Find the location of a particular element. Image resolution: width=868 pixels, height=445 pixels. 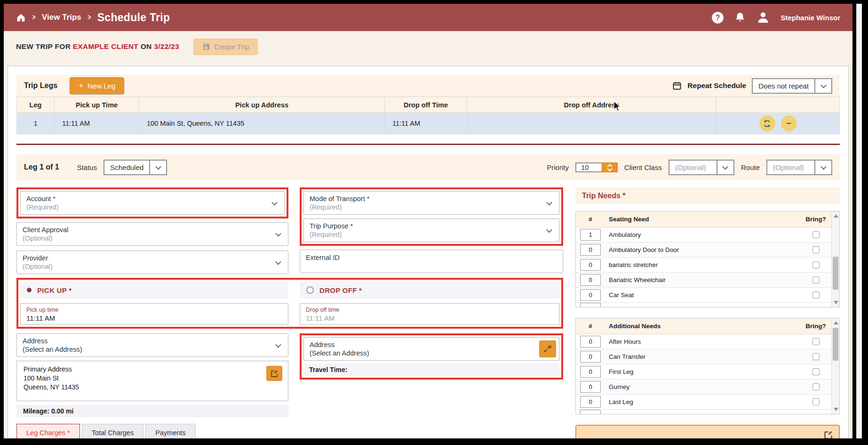

pickup-radio-selected is located at coordinates (29, 290).